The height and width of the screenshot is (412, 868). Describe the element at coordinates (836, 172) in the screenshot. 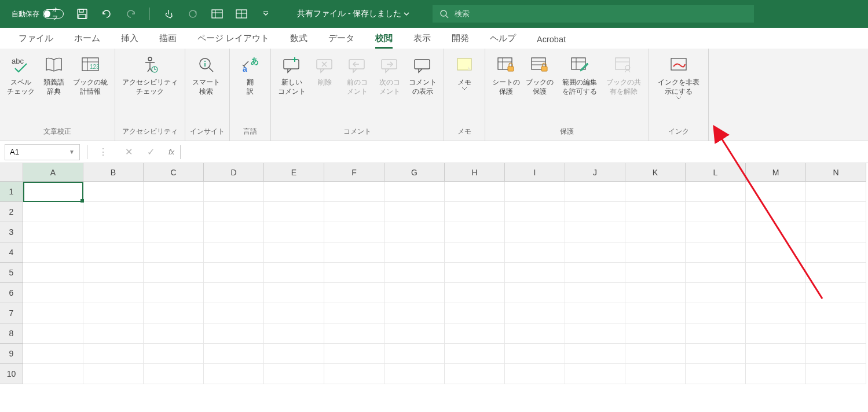

I see `column-header: N` at that location.